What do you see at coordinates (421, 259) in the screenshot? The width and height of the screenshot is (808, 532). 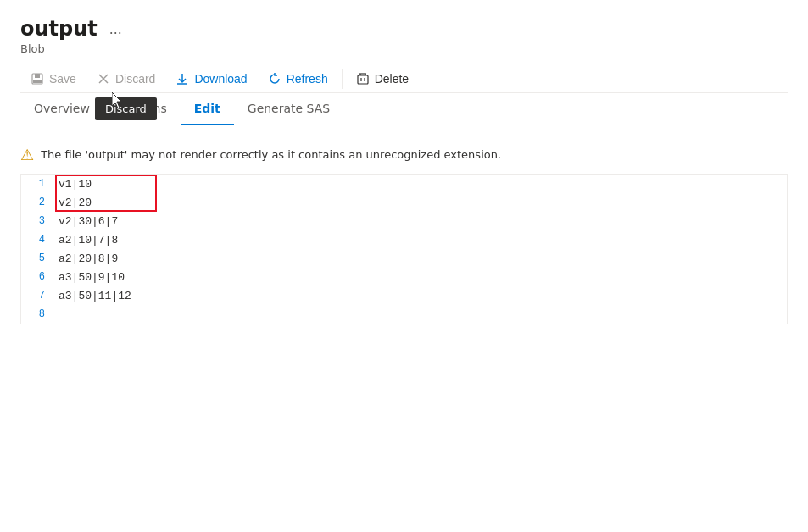 I see `line-content-5: a2|20|8|9` at bounding box center [421, 259].